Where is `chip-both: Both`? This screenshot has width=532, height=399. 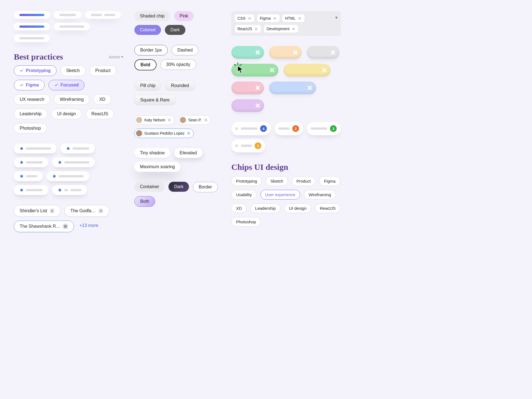
chip-both: Both is located at coordinates (145, 201).